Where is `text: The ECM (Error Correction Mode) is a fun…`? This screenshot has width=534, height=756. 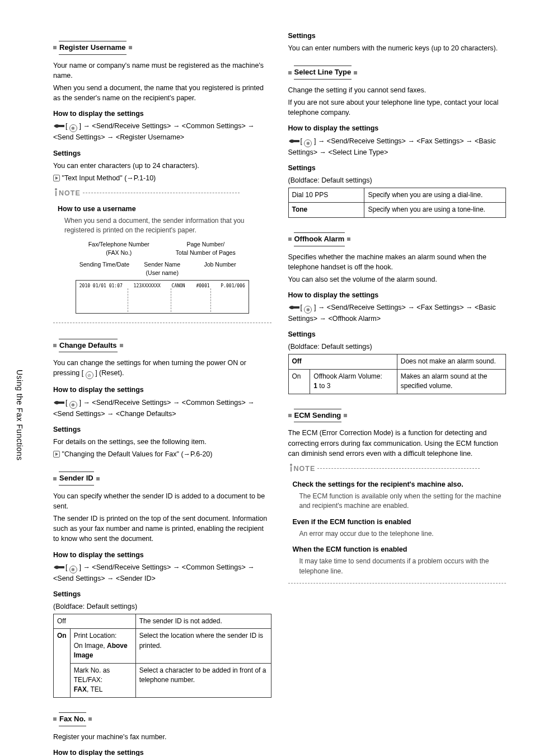
text: The ECM (Error Correction Mode) is a fun… is located at coordinates (397, 443).